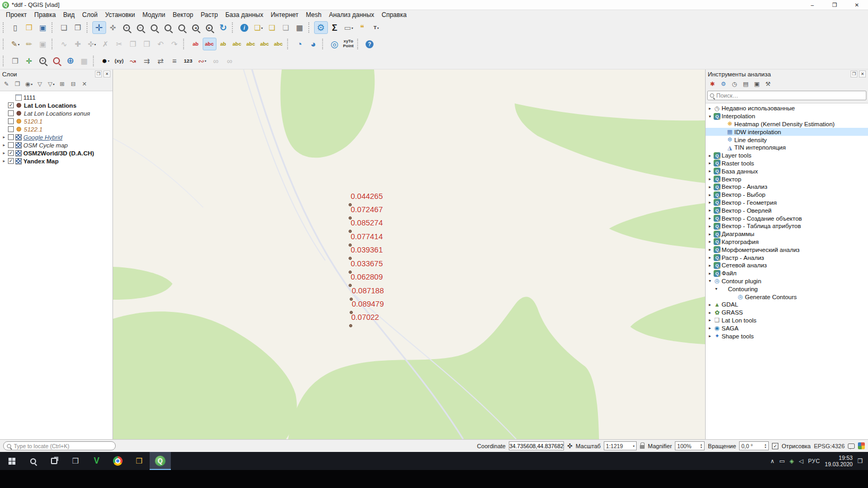  Describe the element at coordinates (63, 446) in the screenshot. I see `locator-input` at that location.